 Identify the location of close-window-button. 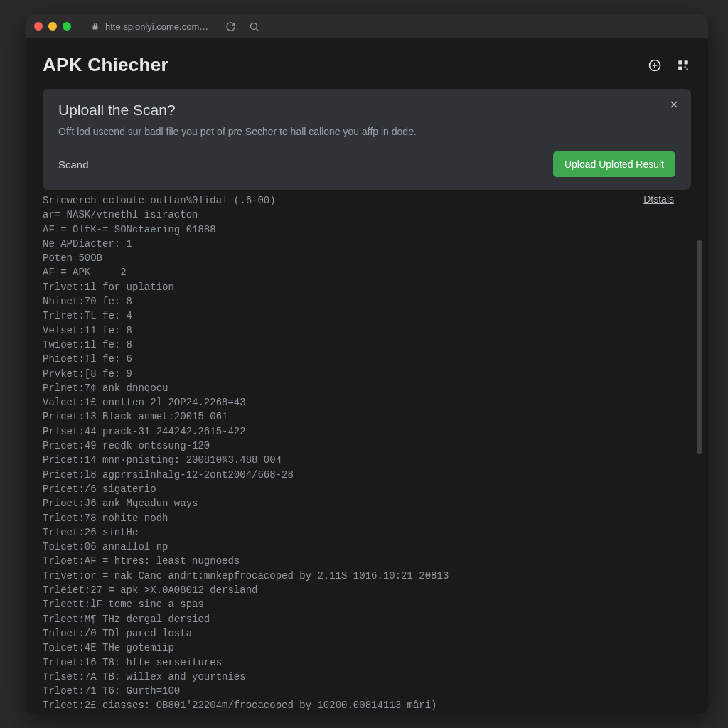
(38, 26).